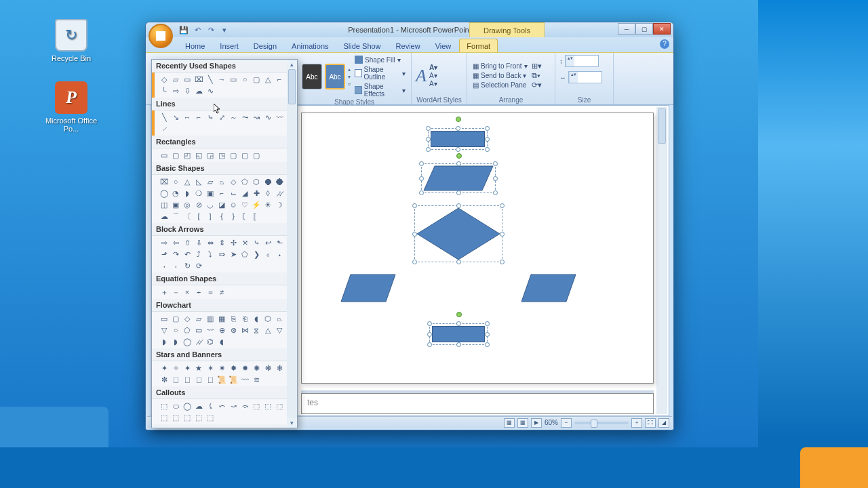  What do you see at coordinates (245, 155) in the screenshot?
I see `rounddiag-icon: ▢` at bounding box center [245, 155].